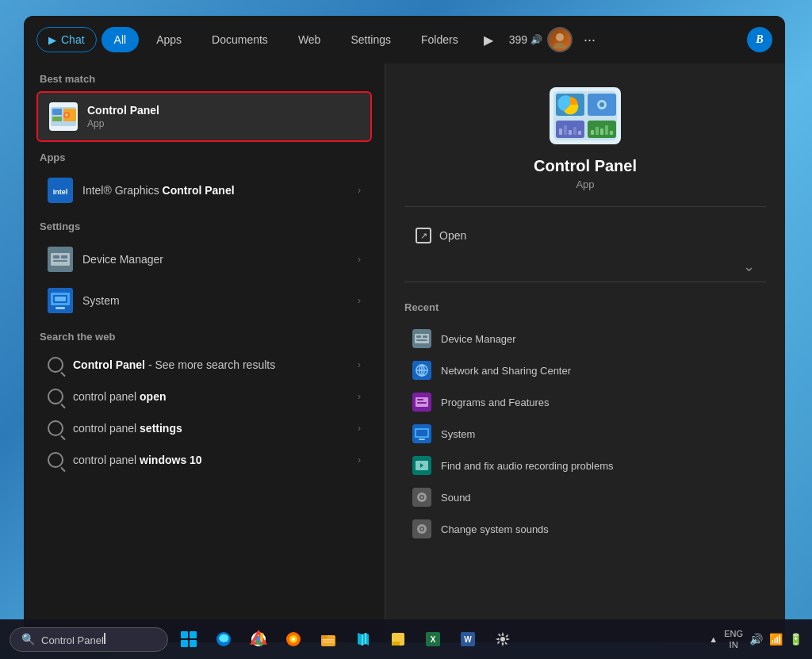  What do you see at coordinates (585, 266) in the screenshot?
I see `collapse-button: ⌄` at bounding box center [585, 266].